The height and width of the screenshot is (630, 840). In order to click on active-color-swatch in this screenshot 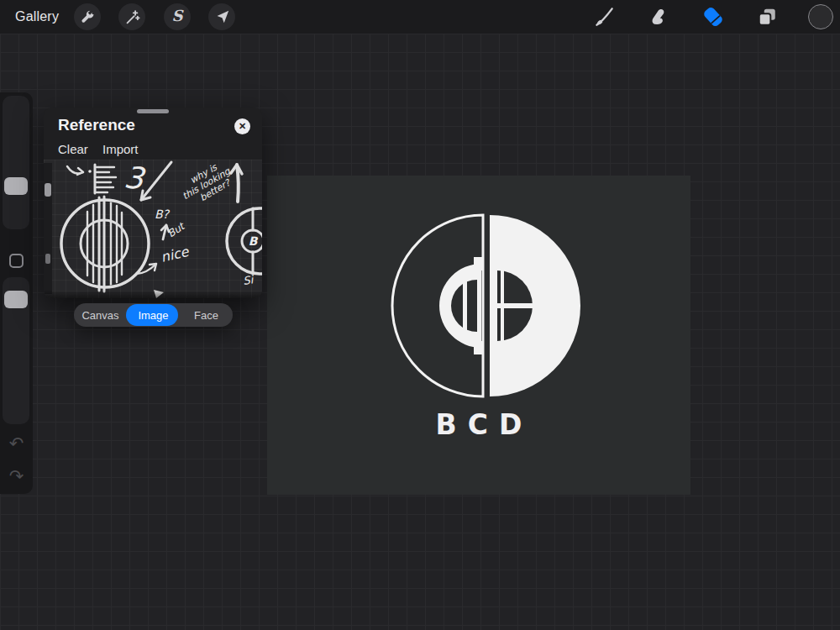, I will do `click(821, 17)`.